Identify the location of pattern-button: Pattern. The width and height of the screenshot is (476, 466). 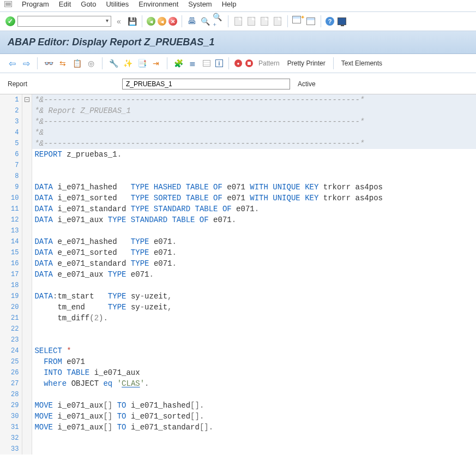
(269, 63).